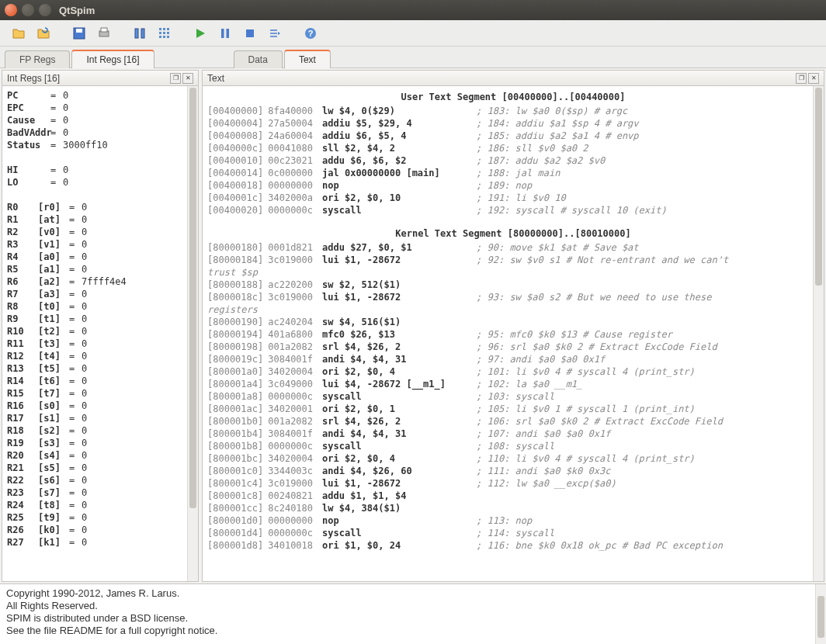  What do you see at coordinates (513, 483) in the screenshot?
I see `code-row: [800001c4]3c019000lui $1, -28672; 112: l…` at bounding box center [513, 483].